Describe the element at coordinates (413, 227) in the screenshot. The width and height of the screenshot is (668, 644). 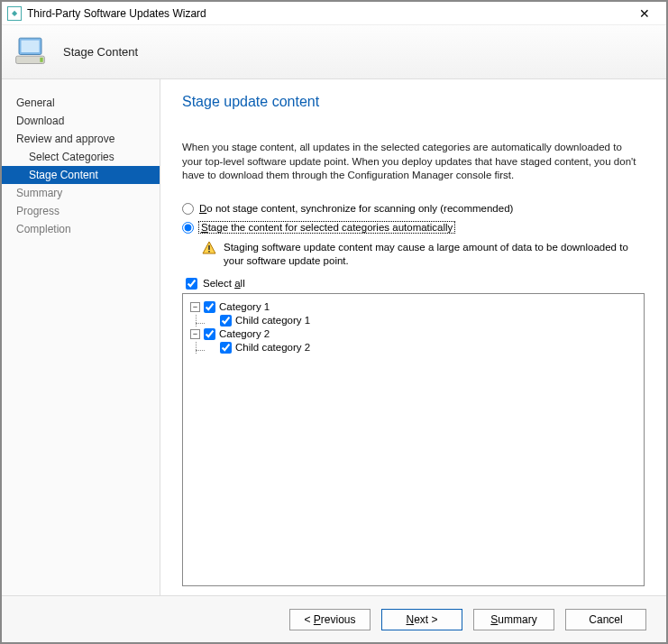
I see `radio-stage-selected-row: Stage the content for selected categorie…` at that location.